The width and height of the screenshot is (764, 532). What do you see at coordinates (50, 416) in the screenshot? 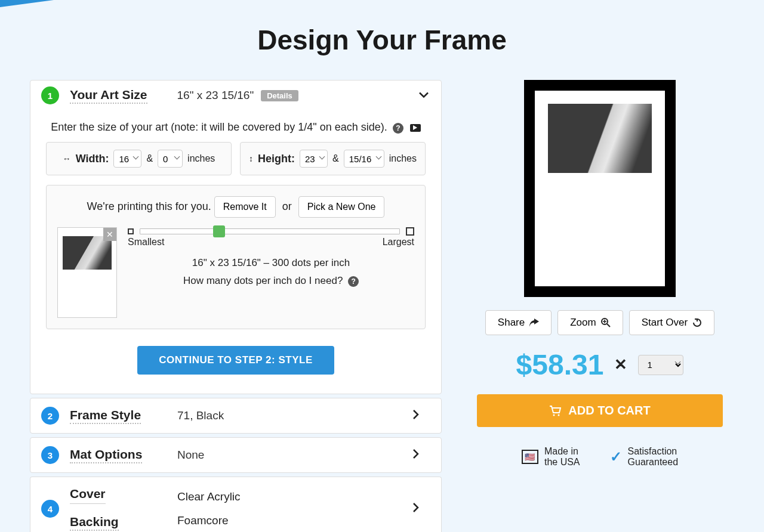
I see `step-2-badge: 2` at bounding box center [50, 416].